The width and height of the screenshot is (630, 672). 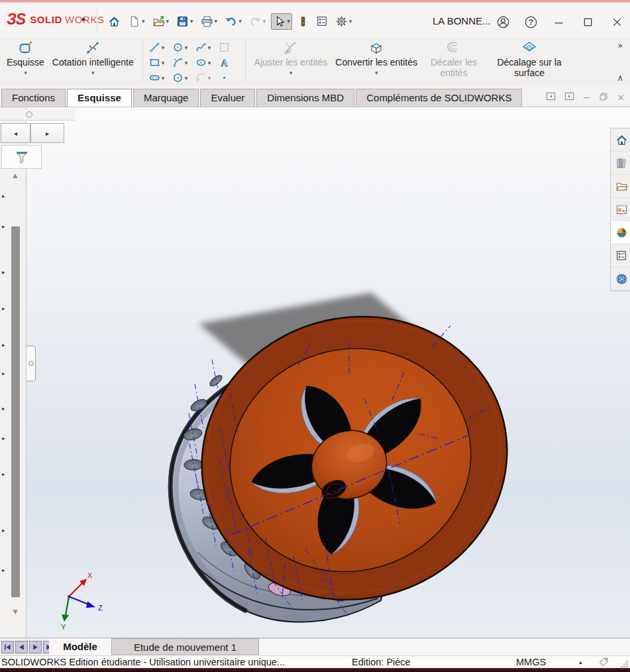 What do you see at coordinates (114, 21) in the screenshot?
I see `home-icon` at bounding box center [114, 21].